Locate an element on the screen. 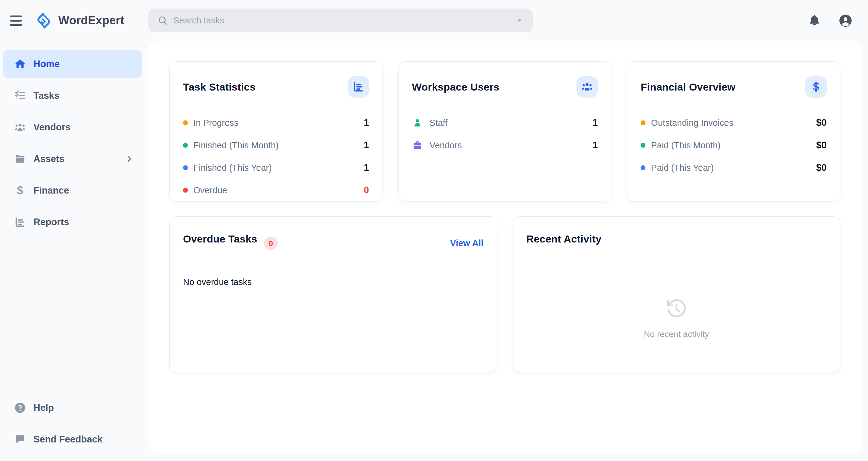 This screenshot has width=868, height=461. sidebar-item-label: Finance is located at coordinates (51, 191).